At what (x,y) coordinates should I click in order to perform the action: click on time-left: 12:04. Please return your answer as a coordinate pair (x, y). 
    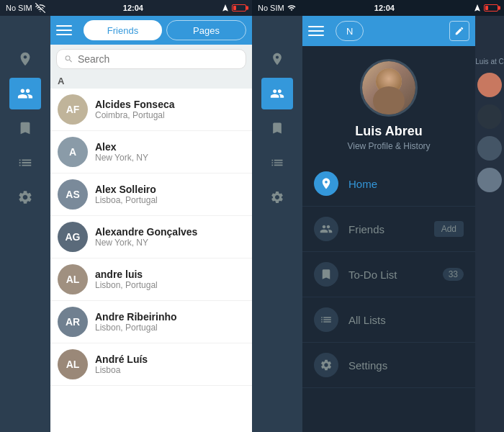
    Looking at the image, I should click on (133, 8).